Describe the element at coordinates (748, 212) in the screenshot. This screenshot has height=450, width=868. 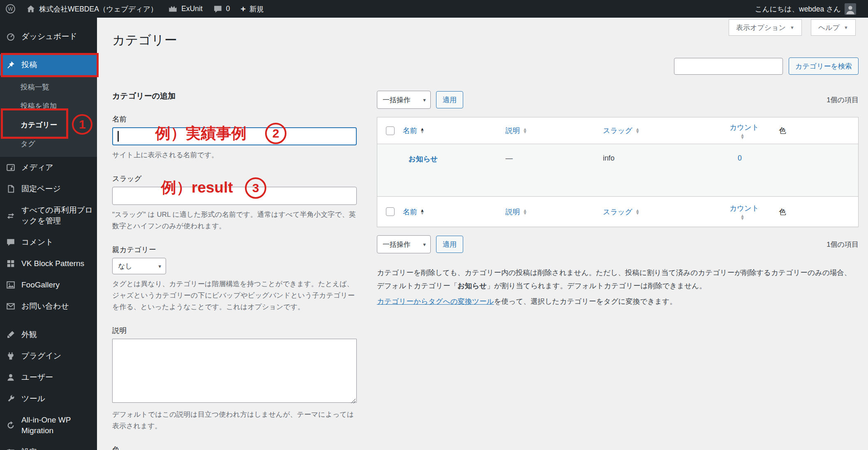
I see `column-footer-count: カウント ▲▼` at that location.